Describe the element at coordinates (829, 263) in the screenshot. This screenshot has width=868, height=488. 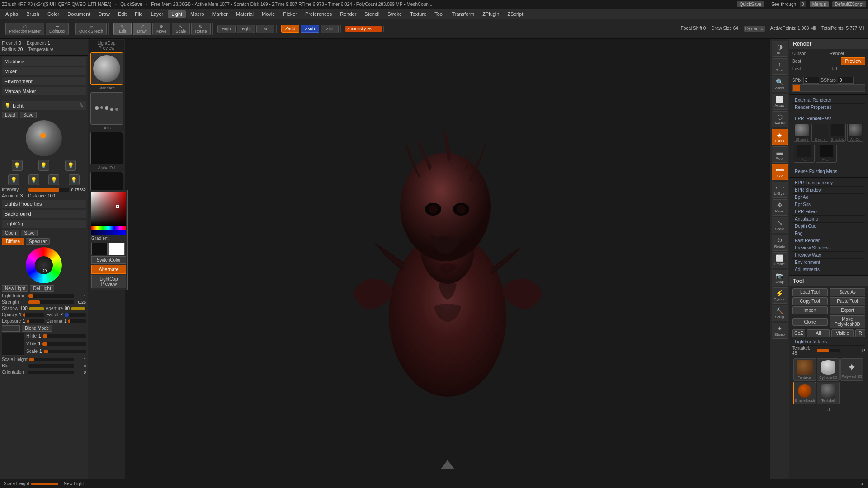
I see `environment-r: Environment` at that location.